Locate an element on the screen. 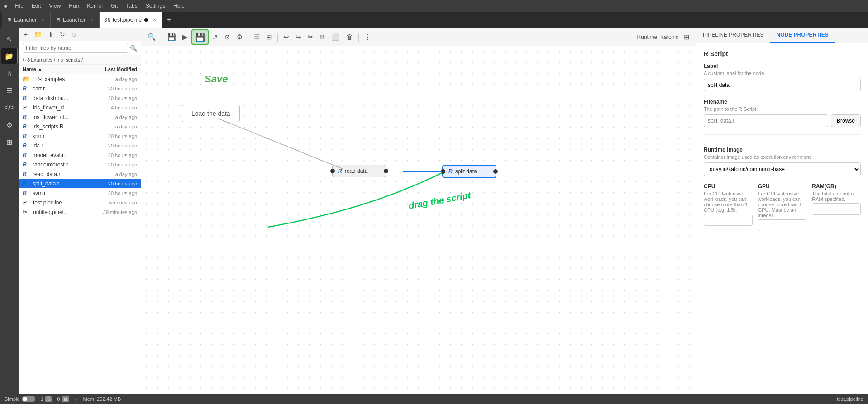  sidebar-icon-settings: ⚙ is located at coordinates (10, 125).